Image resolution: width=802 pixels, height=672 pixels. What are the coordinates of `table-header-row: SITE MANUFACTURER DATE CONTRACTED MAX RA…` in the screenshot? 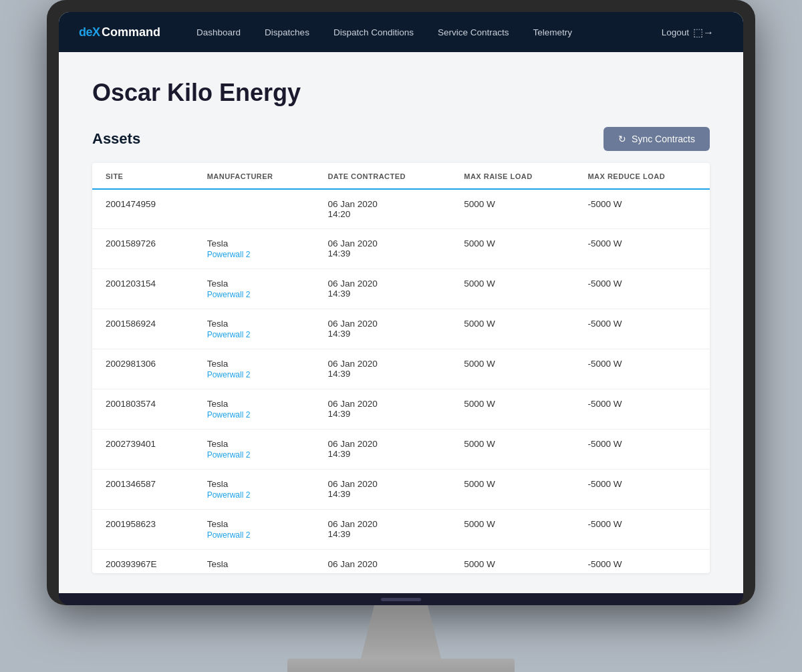 It's located at (401, 176).